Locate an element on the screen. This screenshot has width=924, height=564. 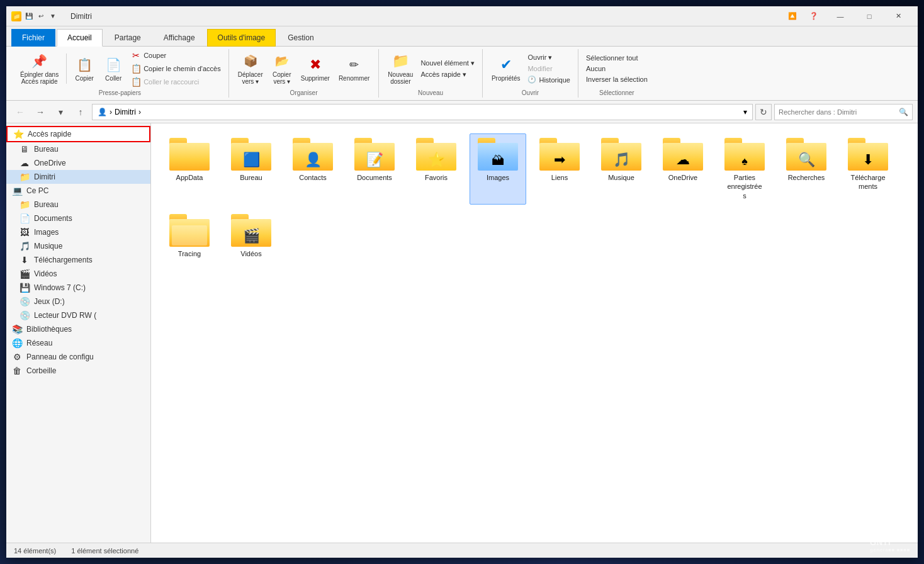
nouvel-element-button: Nouvel élément ▾ is located at coordinates (448, 63).